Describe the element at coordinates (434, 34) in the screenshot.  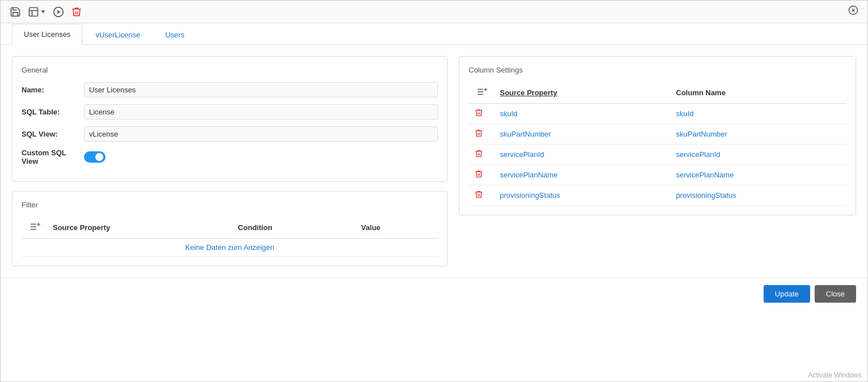
I see `tabs-bar: User Licenses vUserLicense Users` at that location.